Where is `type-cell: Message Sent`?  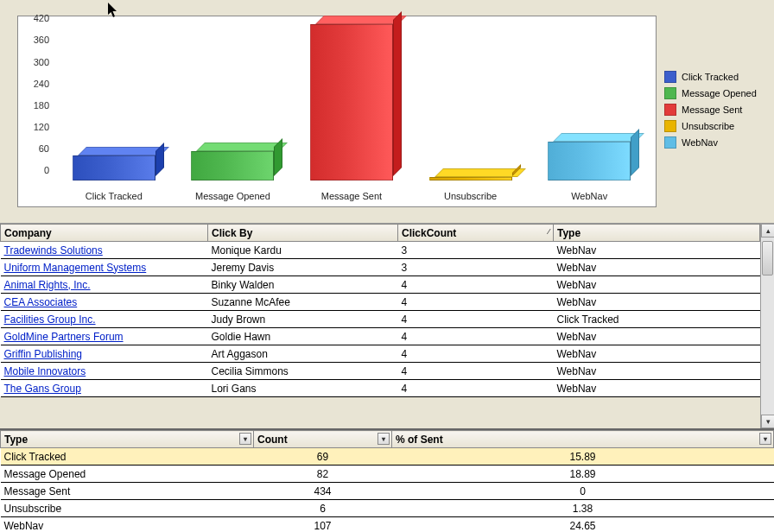
type-cell: Message Sent is located at coordinates (128, 491).